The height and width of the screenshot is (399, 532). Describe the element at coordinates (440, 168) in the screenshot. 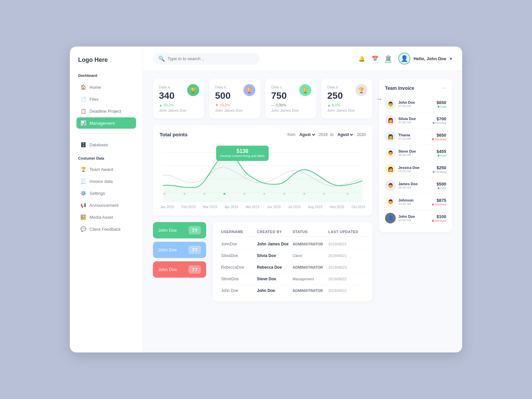

I see `invoice-amount: $250` at that location.